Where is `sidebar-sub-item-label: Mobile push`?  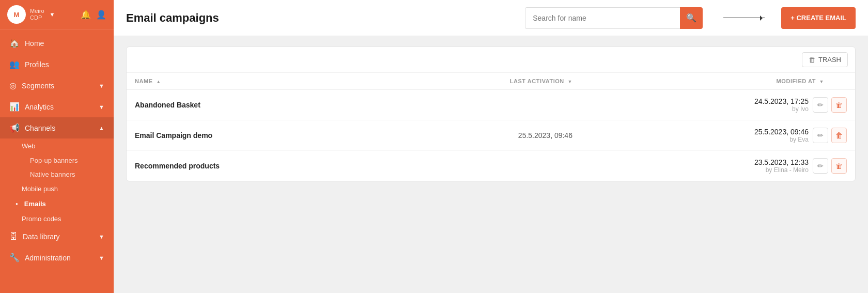
sidebar-sub-item-label: Mobile push is located at coordinates (40, 189).